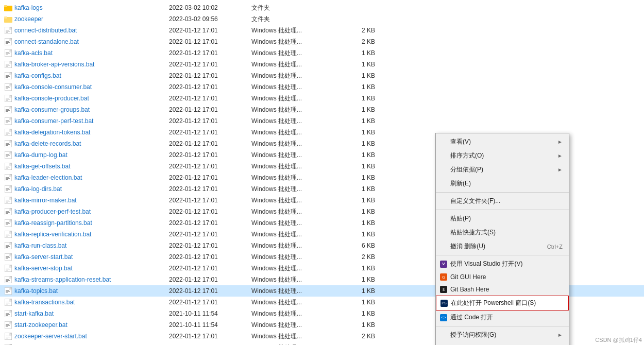 The width and height of the screenshot is (644, 345). What do you see at coordinates (470, 289) in the screenshot?
I see `ctx-label: Git Bash Here` at bounding box center [470, 289].